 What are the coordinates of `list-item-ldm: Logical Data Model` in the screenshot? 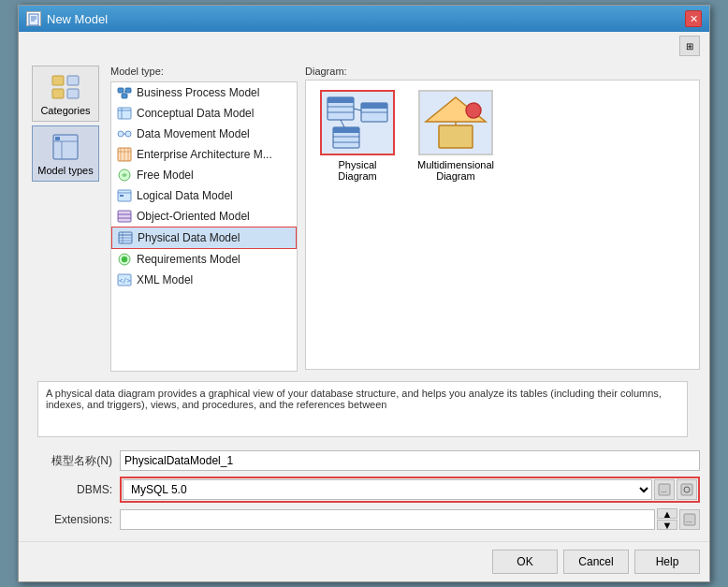 It's located at (204, 196).